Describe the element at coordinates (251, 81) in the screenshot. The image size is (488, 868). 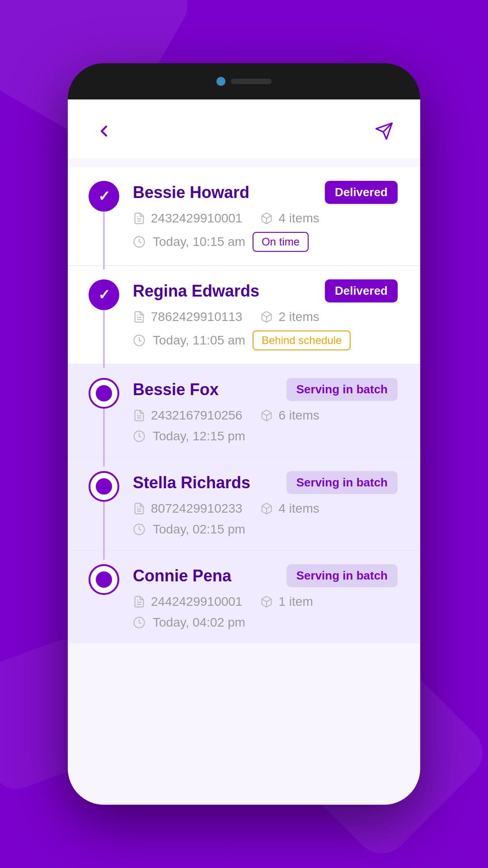
I see `speaker` at that location.